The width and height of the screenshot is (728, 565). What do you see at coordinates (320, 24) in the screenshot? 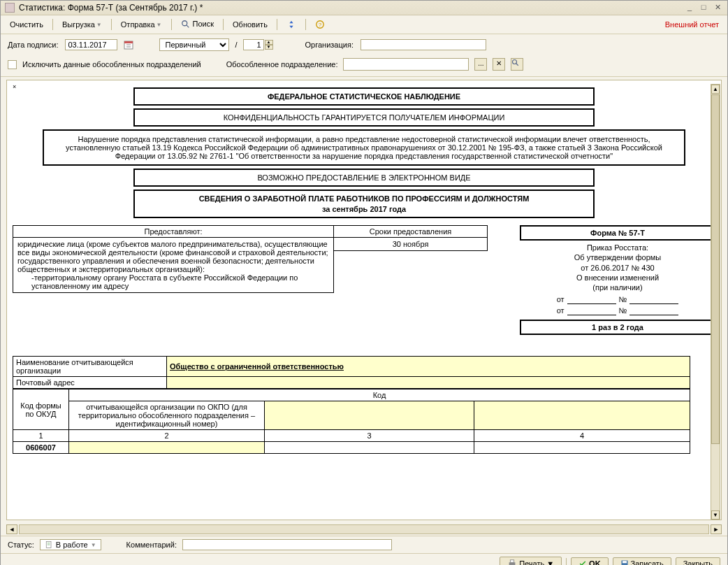
I see `help-icon: ?` at bounding box center [320, 24].